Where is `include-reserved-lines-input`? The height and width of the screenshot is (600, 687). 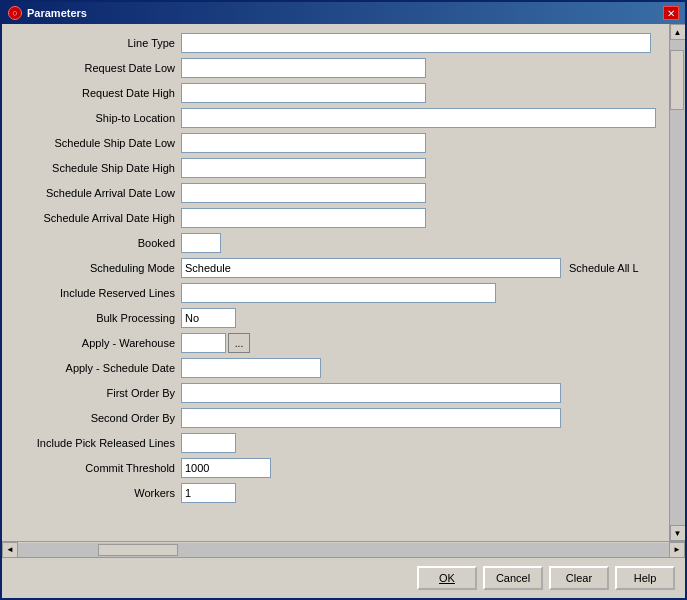
include-reserved-lines-input is located at coordinates (338, 293).